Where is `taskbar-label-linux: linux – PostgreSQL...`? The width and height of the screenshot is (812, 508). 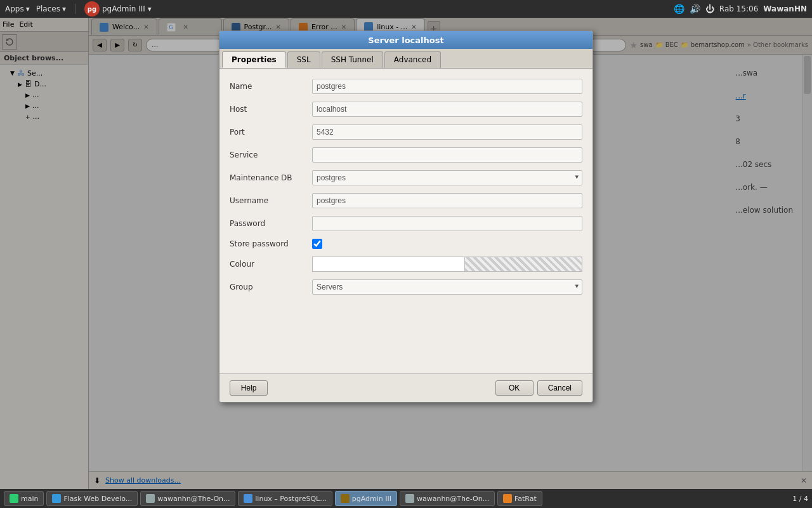 taskbar-label-linux: linux – PostgreSQL... is located at coordinates (291, 499).